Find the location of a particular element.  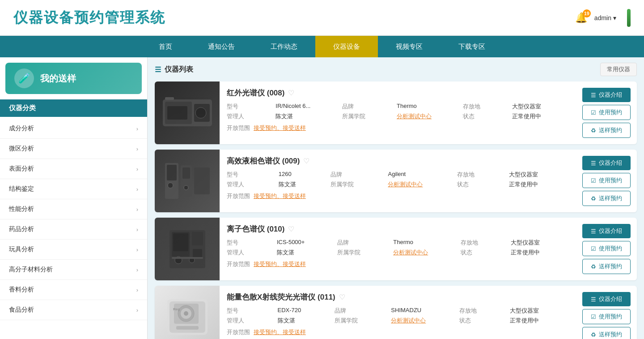

college-value-008: 分析测试中心 is located at coordinates (428, 116).